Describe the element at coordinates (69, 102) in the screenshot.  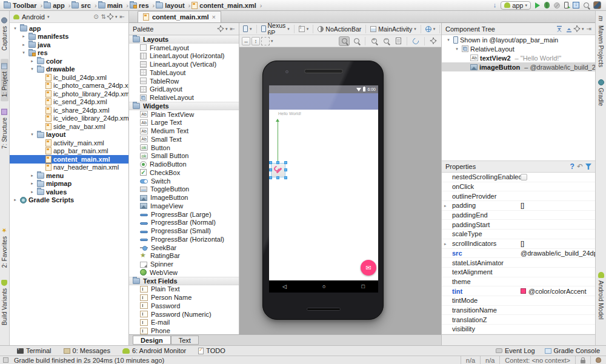
I see `project-tree-row: ic_send_24dp.xml` at that location.